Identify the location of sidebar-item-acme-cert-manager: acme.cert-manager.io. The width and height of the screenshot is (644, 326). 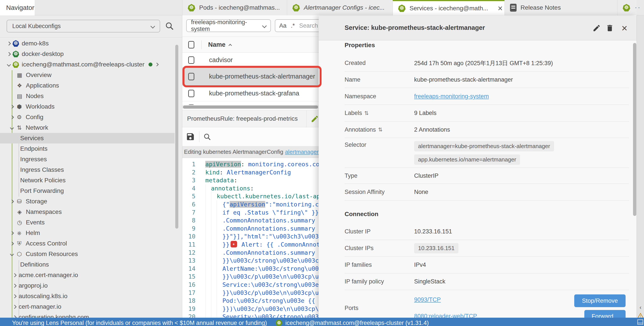
(87, 275).